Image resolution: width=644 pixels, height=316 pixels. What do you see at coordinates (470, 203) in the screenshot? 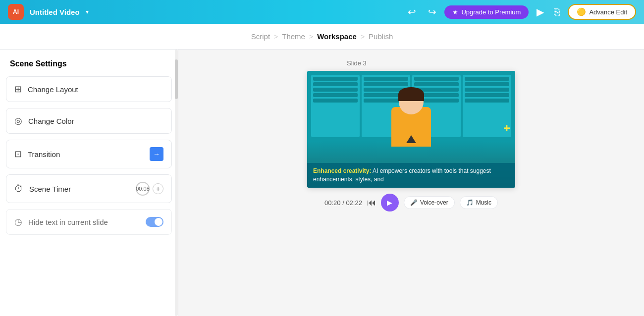
I see `music-icon: 🎵` at bounding box center [470, 203].